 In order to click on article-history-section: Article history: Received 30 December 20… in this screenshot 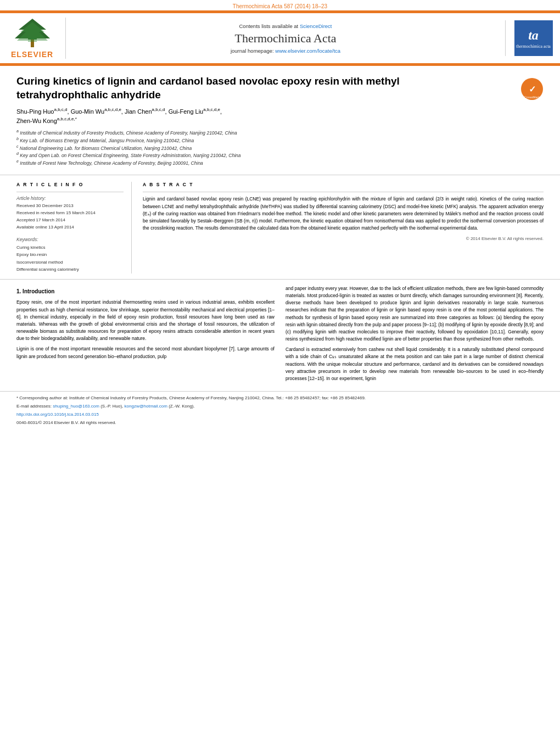, I will do `click(70, 211)`.